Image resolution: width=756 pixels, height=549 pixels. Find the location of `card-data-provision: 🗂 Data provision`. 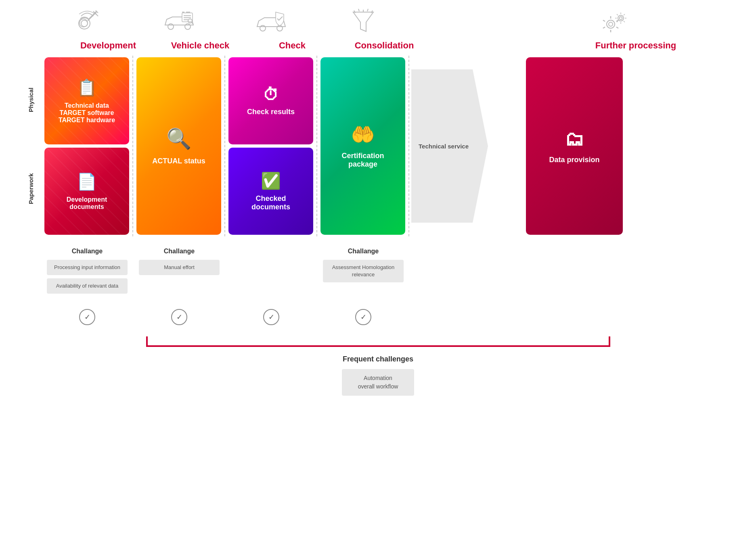

card-data-provision: 🗂 Data provision is located at coordinates (574, 146).